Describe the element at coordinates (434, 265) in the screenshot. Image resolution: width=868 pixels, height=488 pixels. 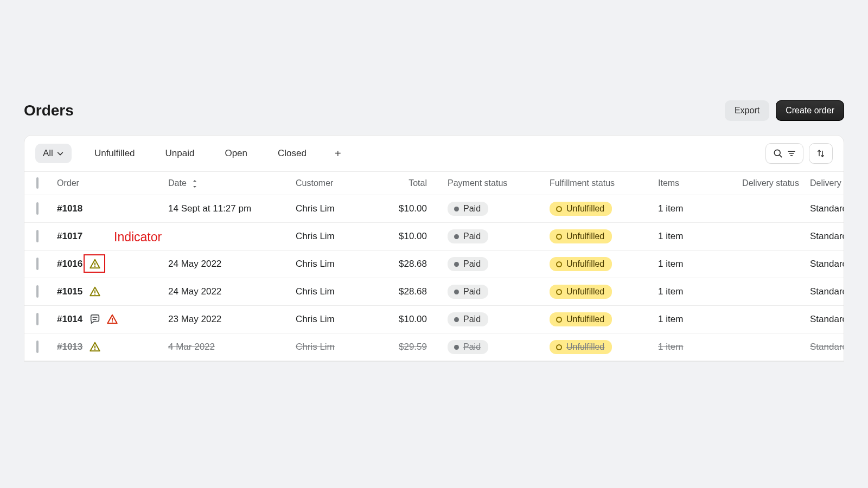
I see `table-row: #101624 May 2022Chris Lim$28.68PaidUnful…` at that location.